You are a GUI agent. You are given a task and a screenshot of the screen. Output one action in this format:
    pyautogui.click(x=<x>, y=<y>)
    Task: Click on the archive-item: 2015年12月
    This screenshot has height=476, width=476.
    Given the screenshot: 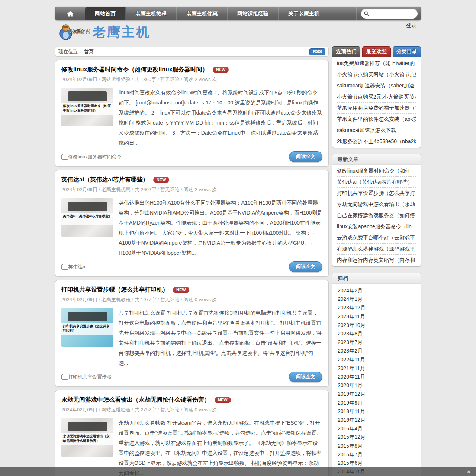 What is the action you would take?
    pyautogui.click(x=376, y=437)
    